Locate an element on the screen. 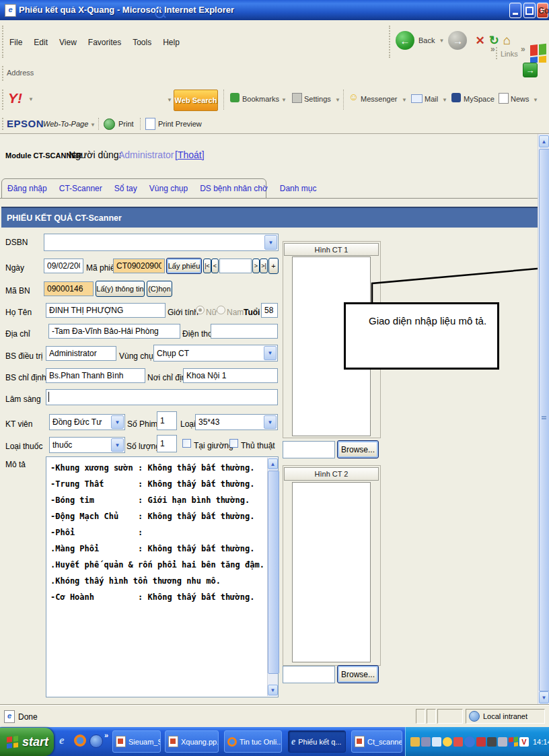 This screenshot has height=756, width=549. mail-menu: Mail is located at coordinates (431, 99).